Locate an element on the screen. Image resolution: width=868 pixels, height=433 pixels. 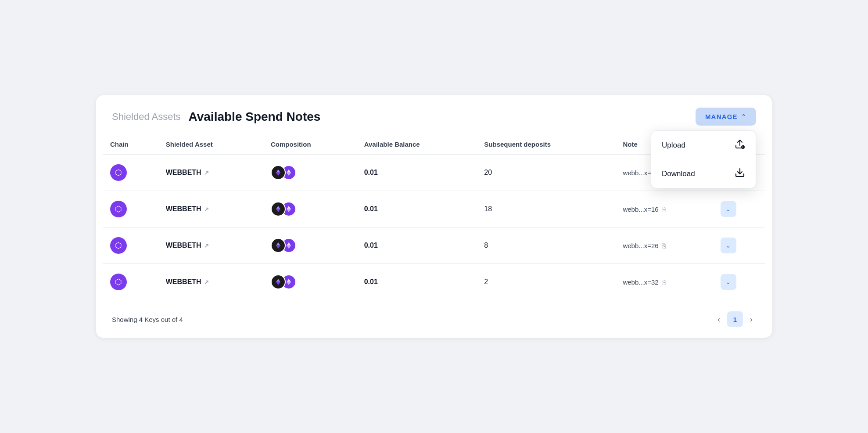
header-left: Shielded Assets Available Spend Notes is located at coordinates (216, 117).